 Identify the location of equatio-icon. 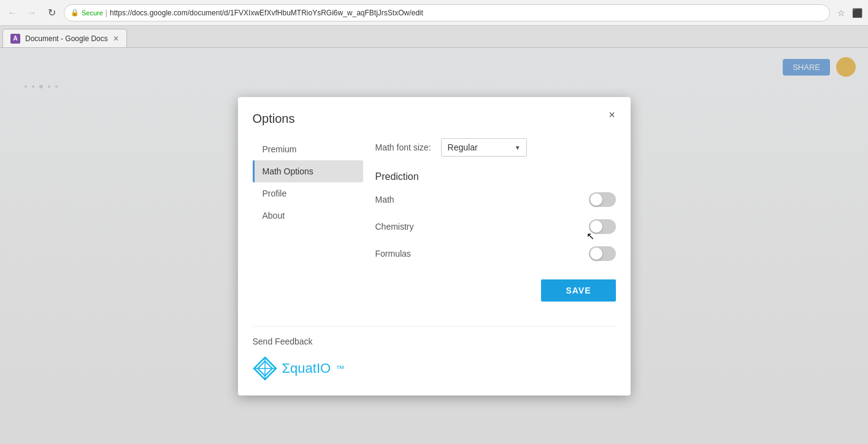
(265, 368).